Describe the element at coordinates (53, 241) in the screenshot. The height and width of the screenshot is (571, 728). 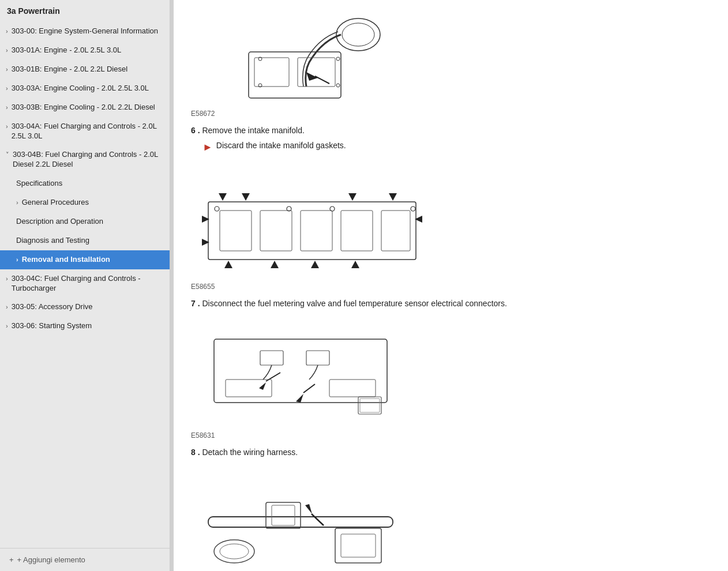
I see `sidebar-item-label: Diagnosis and Testing` at that location.